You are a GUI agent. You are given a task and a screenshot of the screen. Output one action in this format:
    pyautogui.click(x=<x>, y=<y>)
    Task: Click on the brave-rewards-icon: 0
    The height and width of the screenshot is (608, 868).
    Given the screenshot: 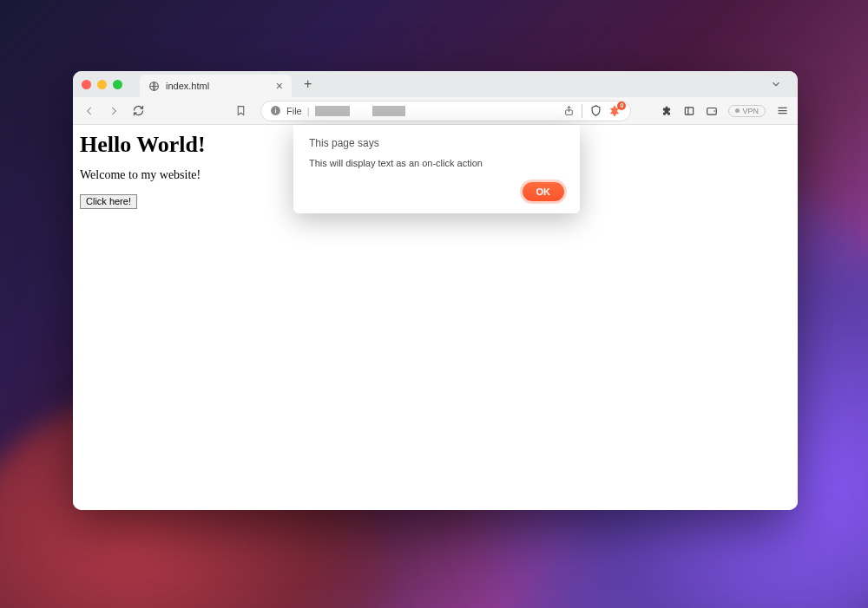 What is the action you would take?
    pyautogui.click(x=615, y=111)
    